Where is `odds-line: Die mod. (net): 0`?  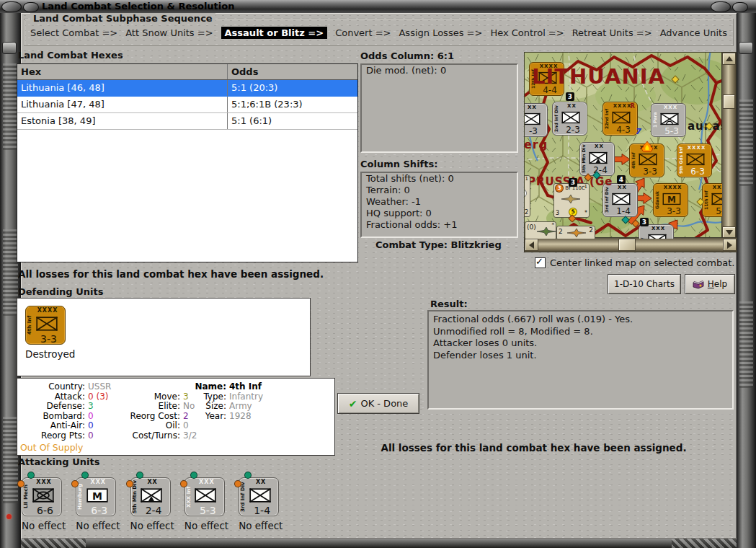
odds-line: Die mod. (net): 0 is located at coordinates (440, 71).